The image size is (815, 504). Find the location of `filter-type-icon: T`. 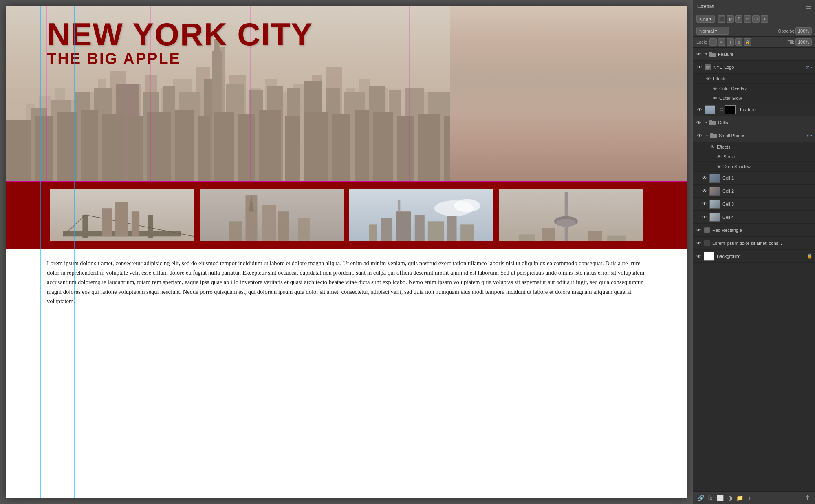

filter-type-icon: T is located at coordinates (739, 19).